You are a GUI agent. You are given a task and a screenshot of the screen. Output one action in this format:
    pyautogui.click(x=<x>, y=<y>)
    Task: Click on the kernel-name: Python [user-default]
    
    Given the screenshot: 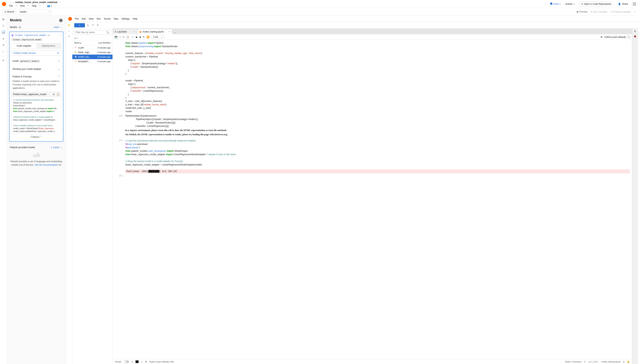 What is the action you would take?
    pyautogui.click(x=615, y=37)
    